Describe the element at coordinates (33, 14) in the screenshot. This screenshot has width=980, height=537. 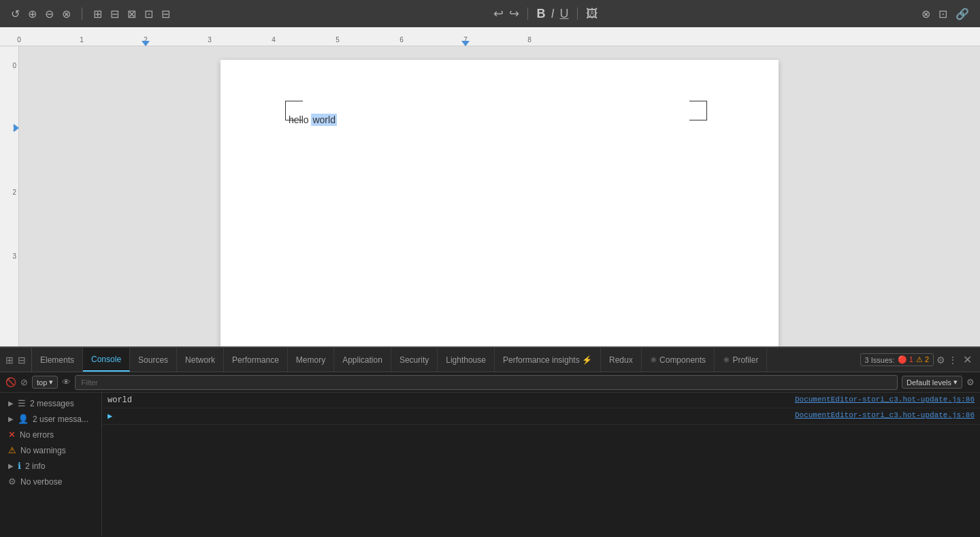
I see `view-icon-2: ⊕` at that location.